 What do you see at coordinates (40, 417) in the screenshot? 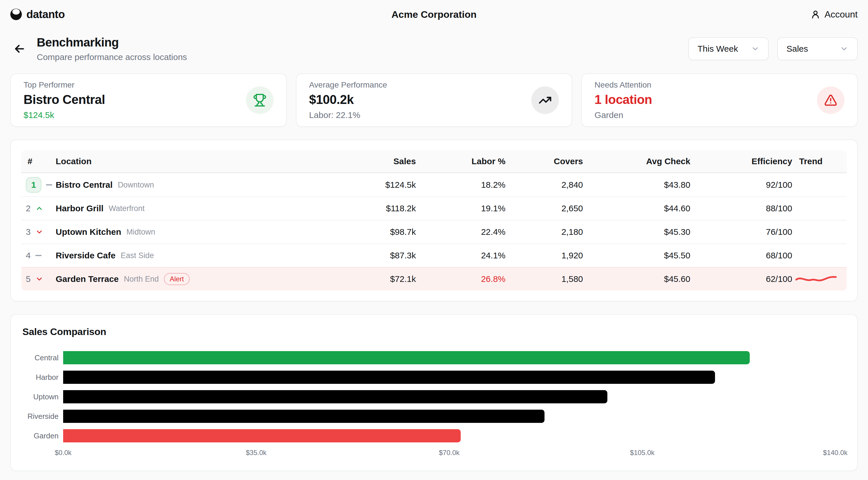
I see `bar-label: Riverside` at bounding box center [40, 417].